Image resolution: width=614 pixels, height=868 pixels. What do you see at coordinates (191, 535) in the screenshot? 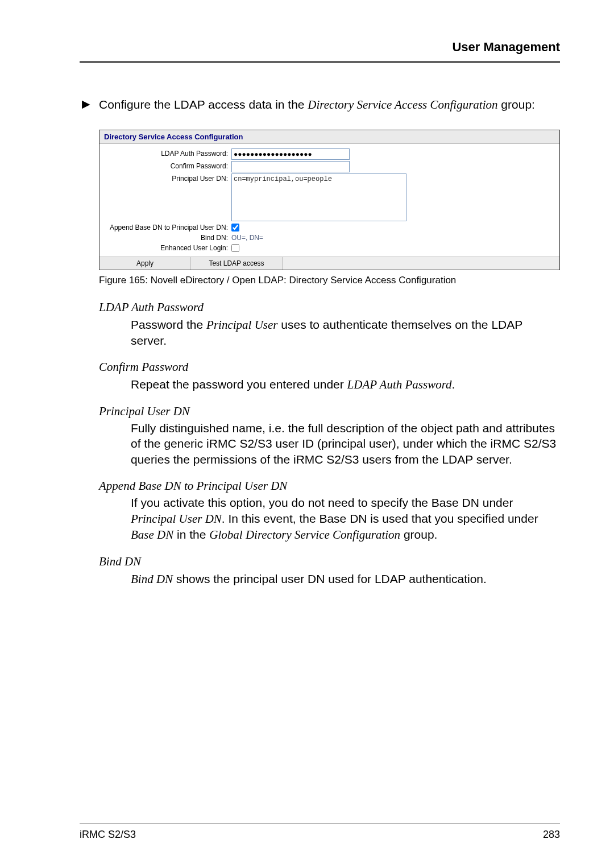
I see `desc-text: in the` at bounding box center [191, 535].